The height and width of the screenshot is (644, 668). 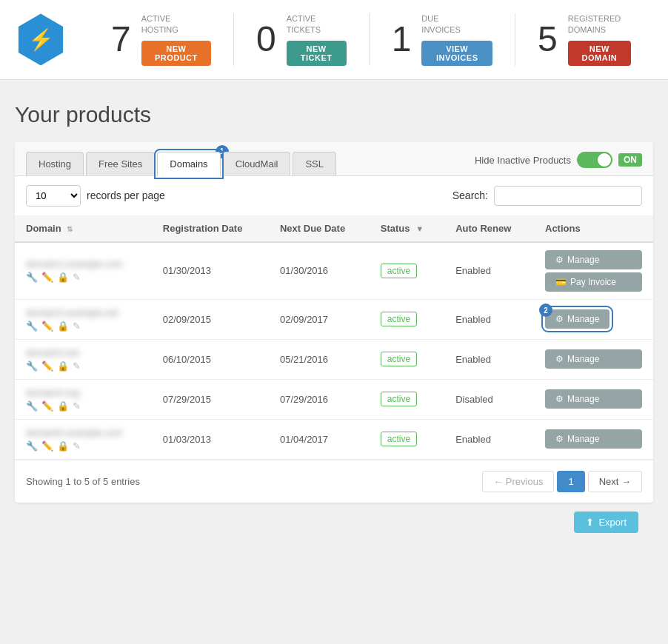 I want to click on search-input, so click(x=568, y=195).